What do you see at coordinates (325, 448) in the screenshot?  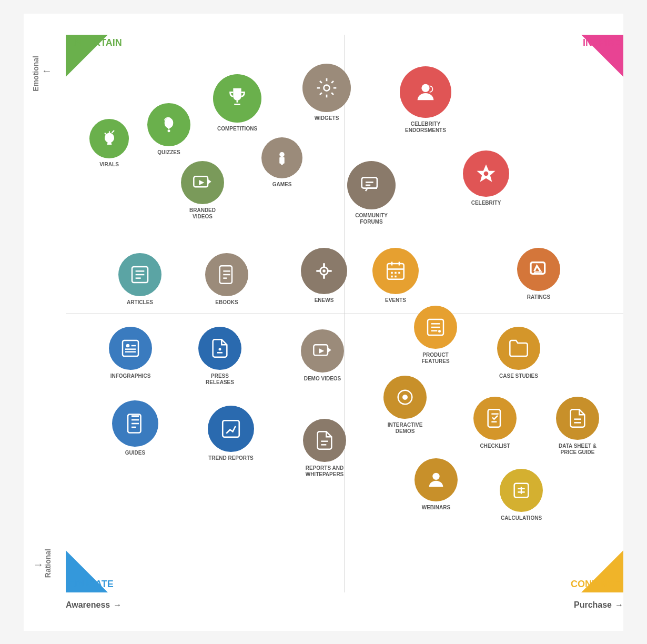 I see `item-reports-whitepapers: REPORTS AND WHITEPAPERS` at bounding box center [325, 448].